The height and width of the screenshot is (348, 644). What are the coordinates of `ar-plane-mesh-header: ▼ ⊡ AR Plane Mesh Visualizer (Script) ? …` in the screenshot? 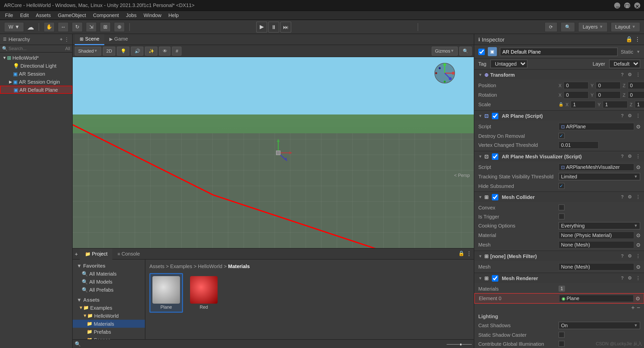 It's located at (559, 156).